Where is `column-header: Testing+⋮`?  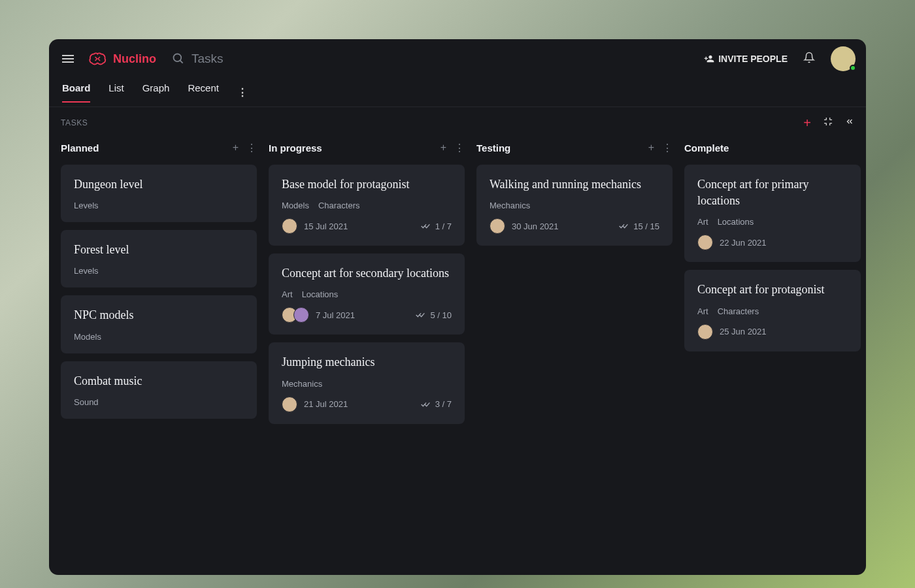 column-header: Testing+⋮ is located at coordinates (574, 148).